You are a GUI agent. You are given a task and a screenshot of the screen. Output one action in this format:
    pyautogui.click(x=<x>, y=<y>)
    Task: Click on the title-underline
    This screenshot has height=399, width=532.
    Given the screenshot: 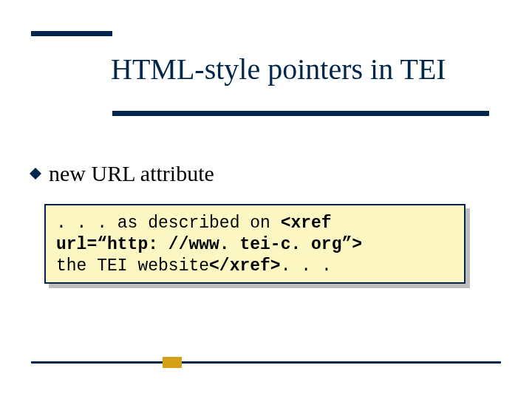 What is the action you would take?
    pyautogui.click(x=301, y=114)
    